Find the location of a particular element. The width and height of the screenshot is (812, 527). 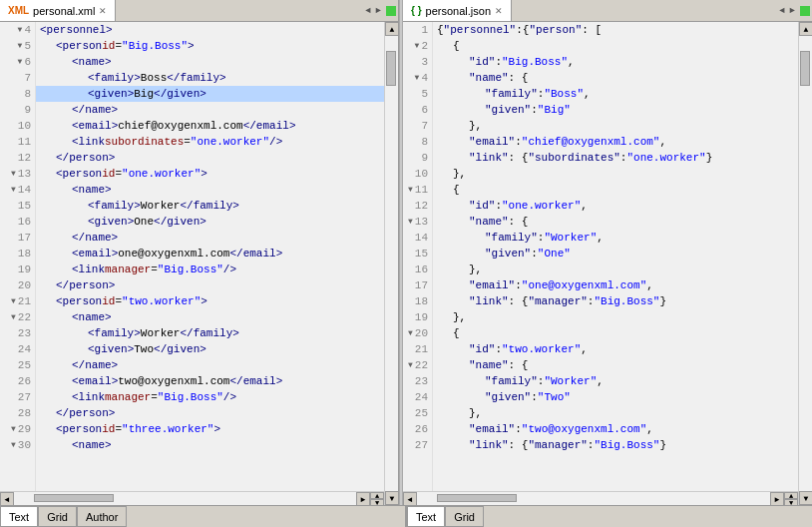

right-text-button: Text is located at coordinates (426, 517).